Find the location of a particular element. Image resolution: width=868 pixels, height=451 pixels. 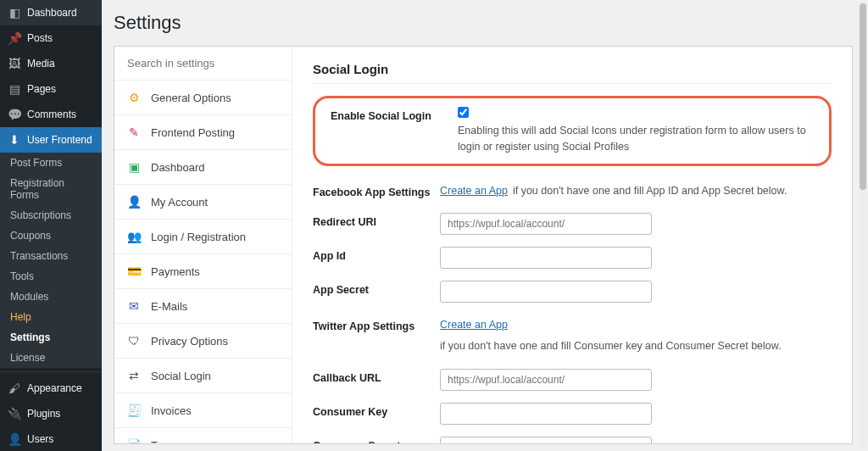

comment-icon: 💬 is located at coordinates (14, 114).